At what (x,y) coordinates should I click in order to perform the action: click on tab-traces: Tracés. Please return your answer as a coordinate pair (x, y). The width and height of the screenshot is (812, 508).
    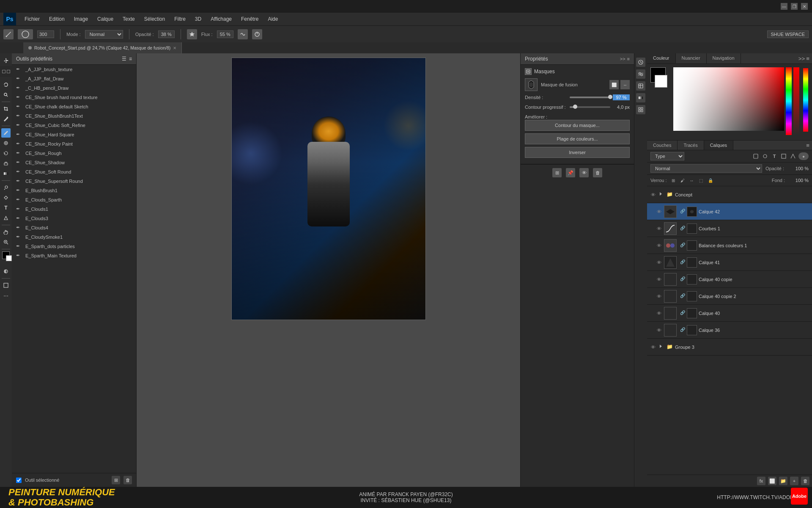
    Looking at the image, I should click on (691, 145).